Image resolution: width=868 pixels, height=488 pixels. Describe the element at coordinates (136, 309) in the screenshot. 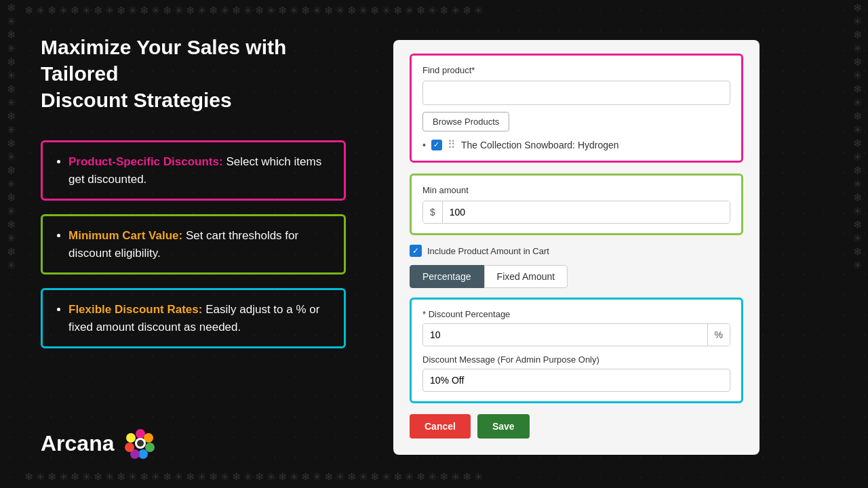

I see `feature-highlight-3: Flexible Discount Rates:` at that location.